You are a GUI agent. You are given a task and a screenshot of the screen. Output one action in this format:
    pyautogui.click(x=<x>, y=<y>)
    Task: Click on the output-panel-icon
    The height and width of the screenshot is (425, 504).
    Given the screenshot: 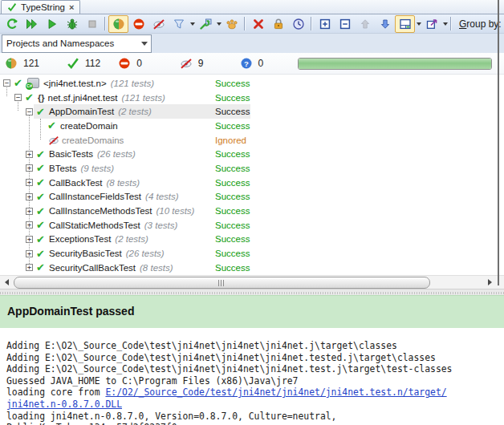 What is the action you would take?
    pyautogui.click(x=405, y=24)
    